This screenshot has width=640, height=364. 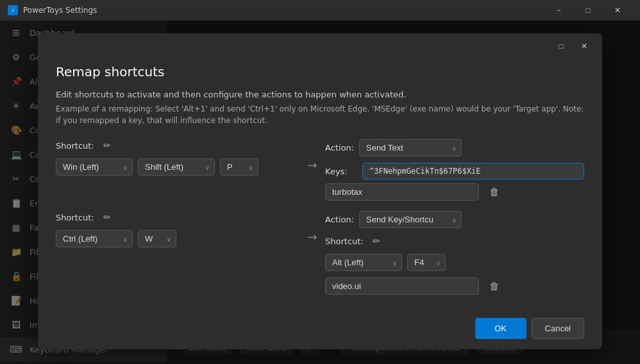 I want to click on key-select-wrap-2c: Alt (Left), so click(x=364, y=263).